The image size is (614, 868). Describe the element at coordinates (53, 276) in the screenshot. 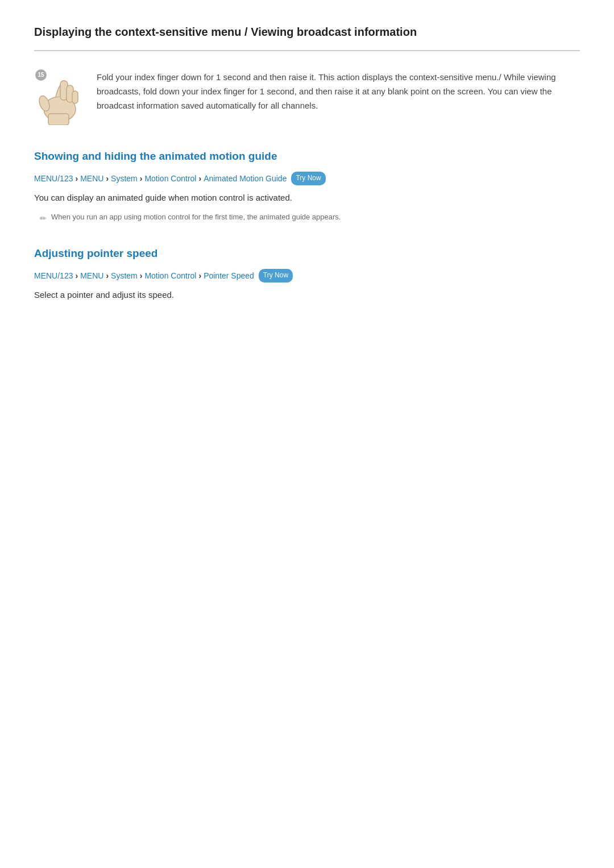

I see `breadcrumb2-menu123: MENU/123` at that location.